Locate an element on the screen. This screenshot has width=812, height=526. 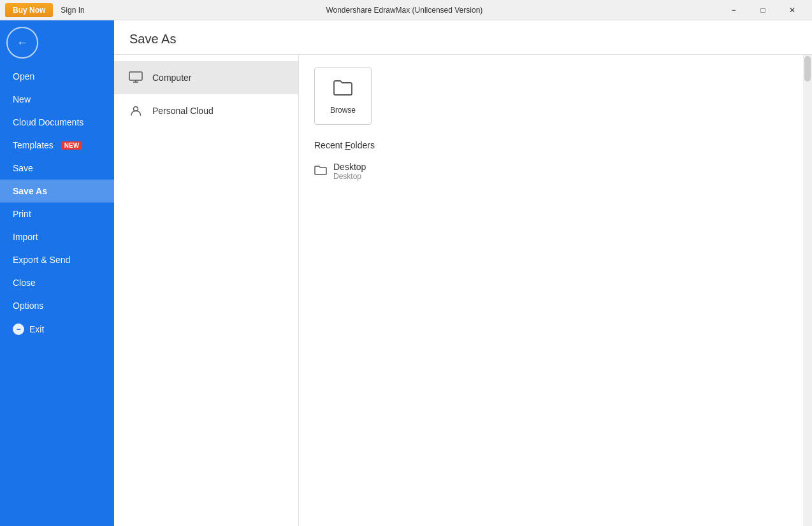
sidebar-item-label: Save As is located at coordinates (30, 191).